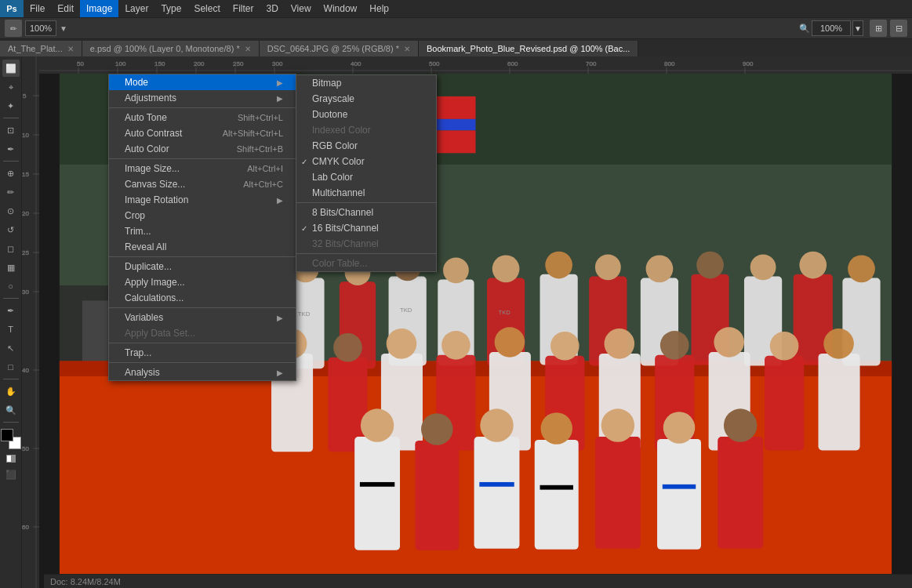 The image size is (912, 588). What do you see at coordinates (25, 370) in the screenshot?
I see `svg-text: 40` at bounding box center [25, 370].